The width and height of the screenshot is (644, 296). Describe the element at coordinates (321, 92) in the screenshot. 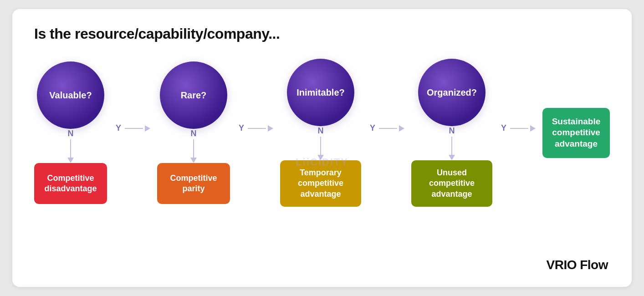

I see `circle-inimitable: Inimitable?` at that location.